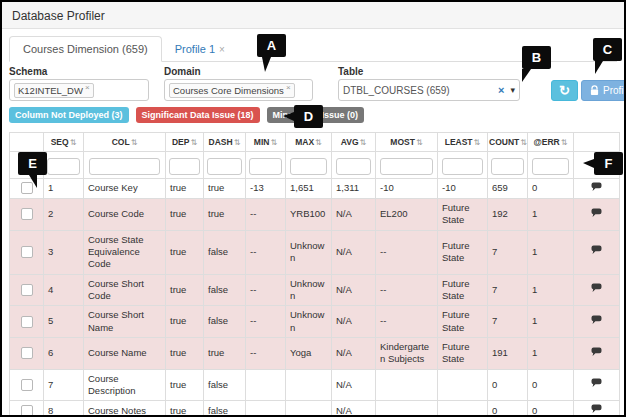 The image size is (626, 417). I want to click on filter-input-min, so click(265, 166).